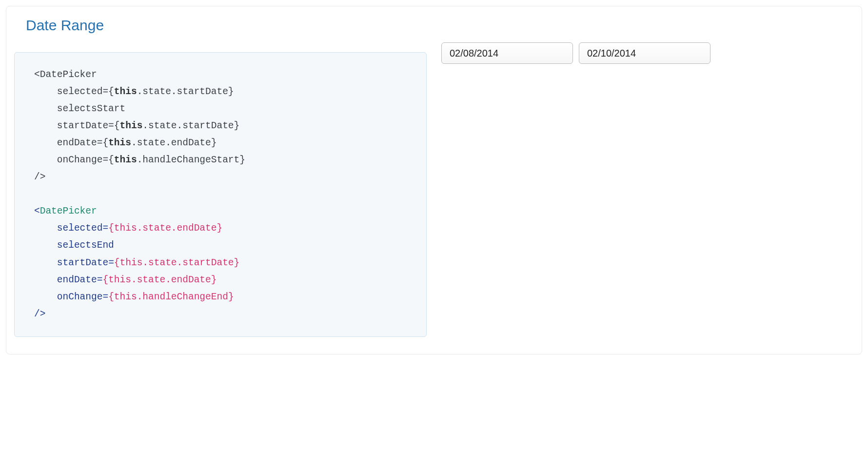 The image size is (868, 472). Describe the element at coordinates (177, 263) in the screenshot. I see `code-expr: {this.state.startDate}` at that location.